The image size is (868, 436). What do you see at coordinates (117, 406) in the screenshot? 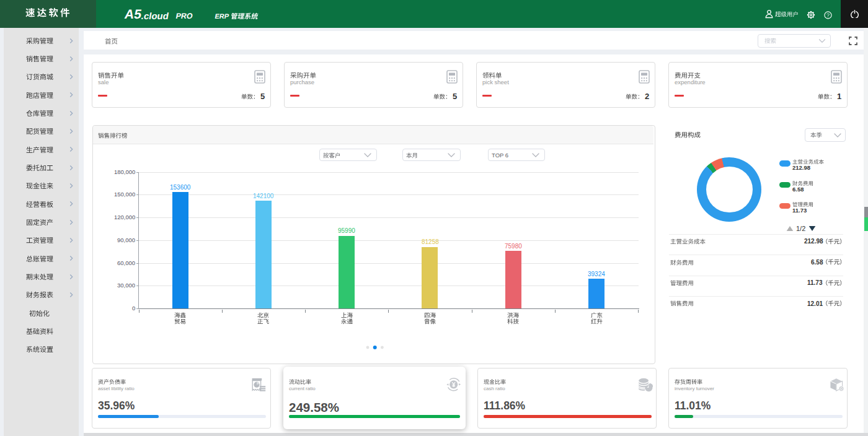
I see `svg-text: 35.96%` at bounding box center [117, 406].